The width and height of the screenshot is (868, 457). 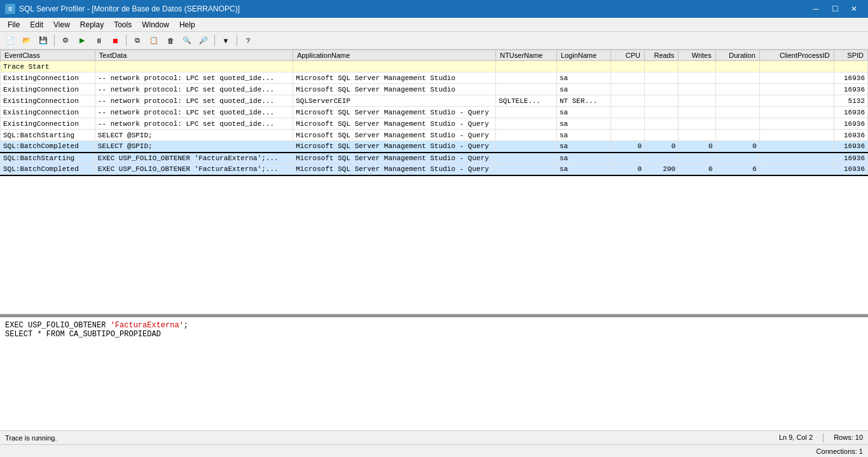 What do you see at coordinates (203, 41) in the screenshot?
I see `find-button: 🔎` at bounding box center [203, 41].